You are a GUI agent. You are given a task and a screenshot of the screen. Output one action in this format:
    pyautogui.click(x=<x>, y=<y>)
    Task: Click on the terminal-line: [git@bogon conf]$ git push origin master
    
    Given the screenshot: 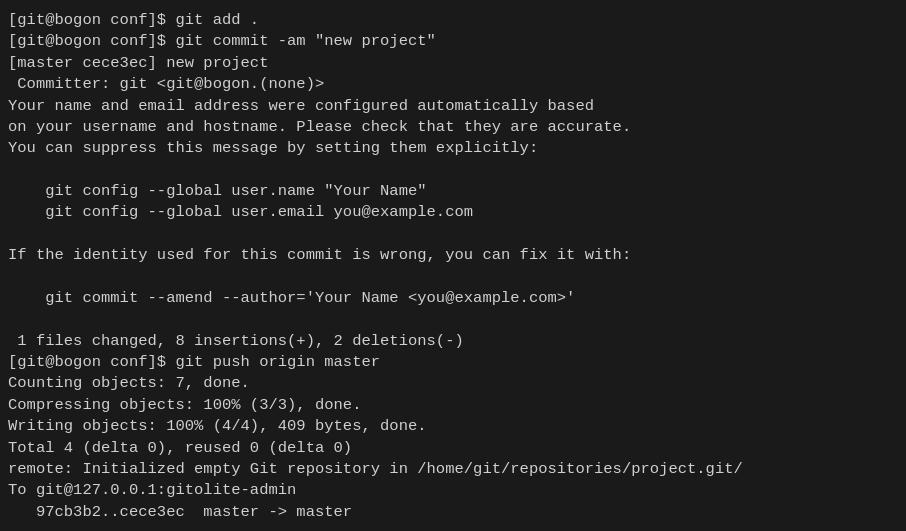 What is the action you would take?
    pyautogui.click(x=453, y=362)
    